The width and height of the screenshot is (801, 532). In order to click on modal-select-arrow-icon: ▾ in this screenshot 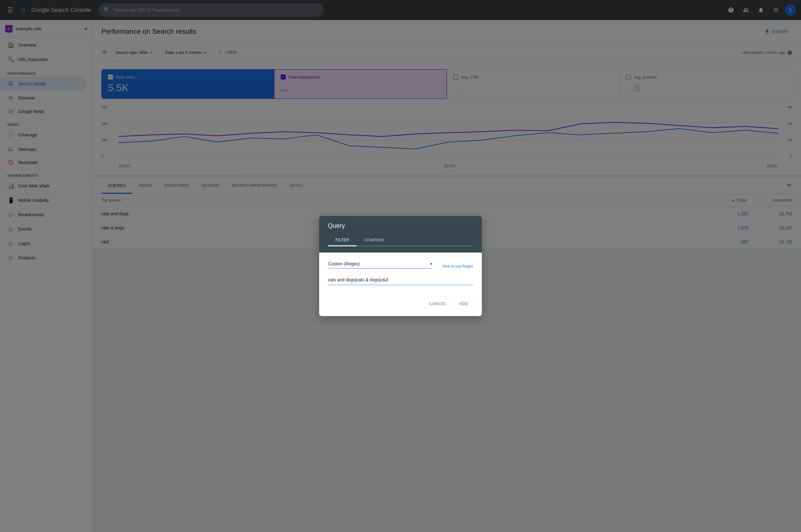, I will do `click(432, 264)`.